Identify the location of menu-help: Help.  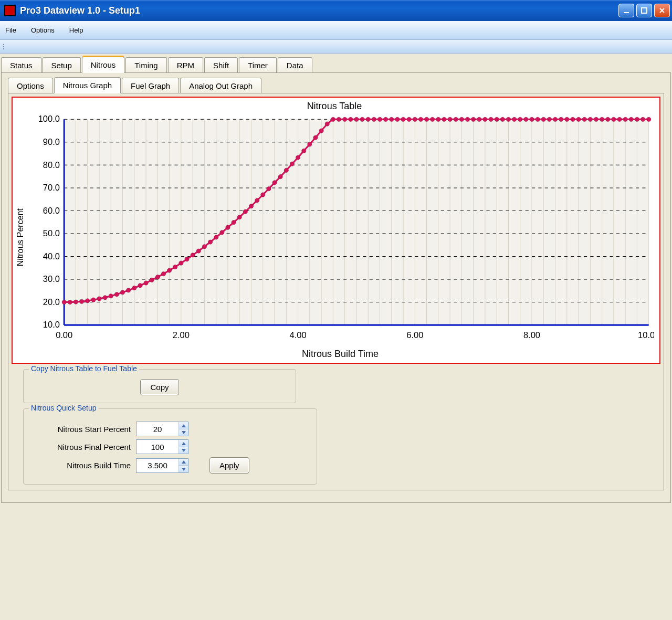
(77, 30).